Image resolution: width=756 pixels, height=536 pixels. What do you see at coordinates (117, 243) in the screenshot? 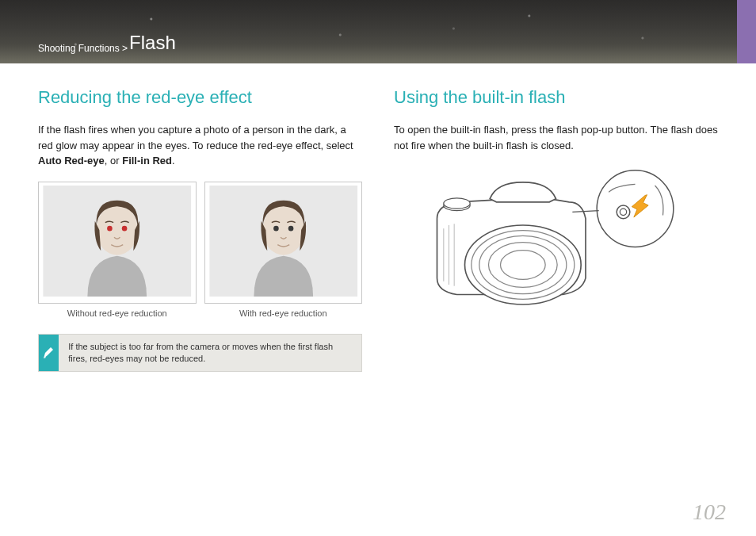
I see `figure-without-reduction` at bounding box center [117, 243].